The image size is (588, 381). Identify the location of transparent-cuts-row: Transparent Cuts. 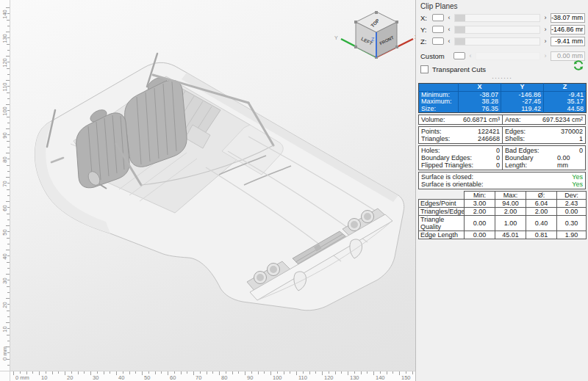
(502, 69).